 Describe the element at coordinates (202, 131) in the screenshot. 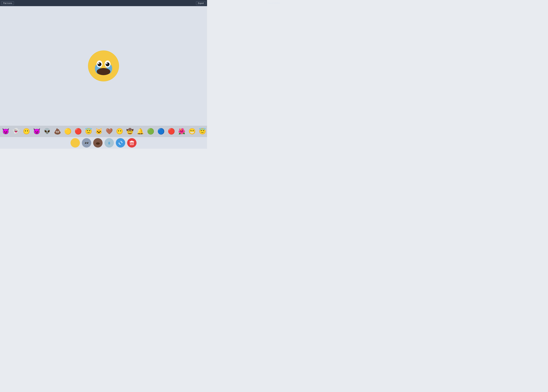

I see `strip-item-halo: 😇` at that location.